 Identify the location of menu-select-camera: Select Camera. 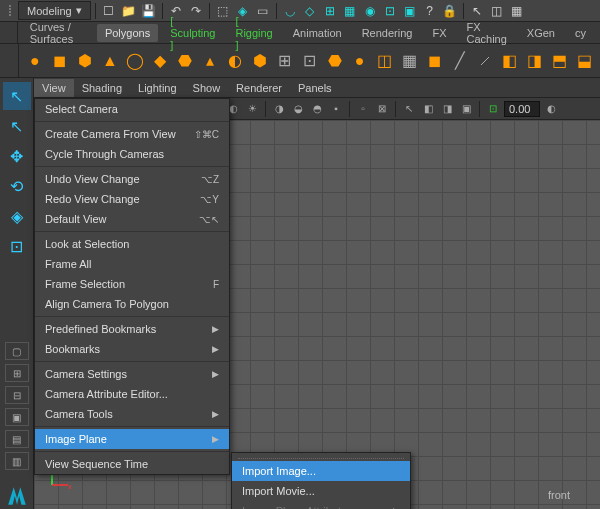
(132, 109).